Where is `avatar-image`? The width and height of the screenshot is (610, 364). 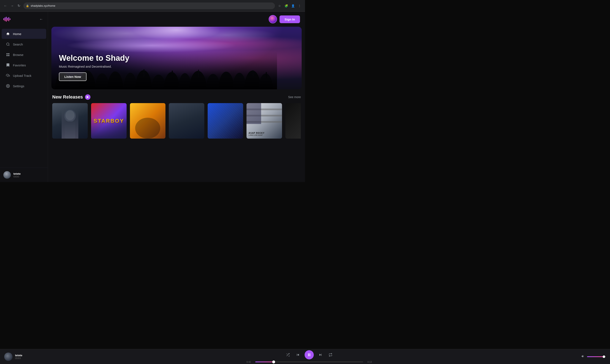
avatar-image is located at coordinates (273, 19).